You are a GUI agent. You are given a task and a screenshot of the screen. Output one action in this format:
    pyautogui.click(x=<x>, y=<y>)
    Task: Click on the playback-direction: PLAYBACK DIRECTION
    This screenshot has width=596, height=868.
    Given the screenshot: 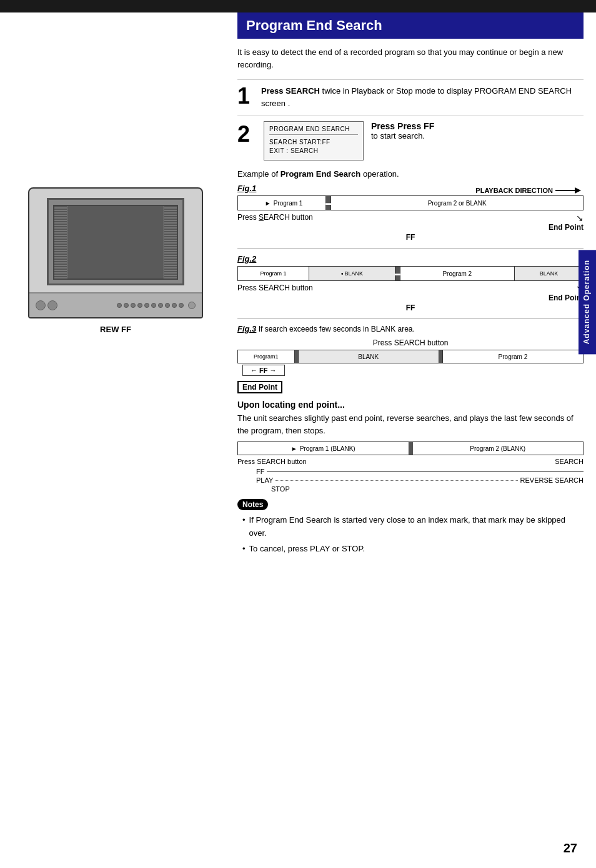 What is the action you would take?
    pyautogui.click(x=530, y=190)
    